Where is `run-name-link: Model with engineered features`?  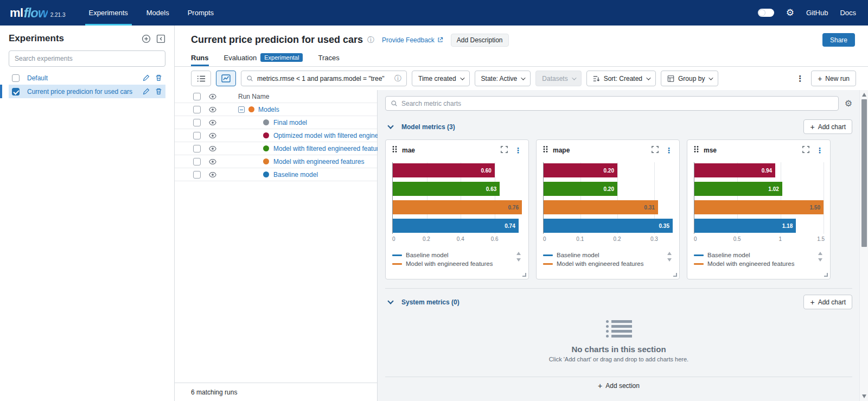 run-name-link: Model with engineered features is located at coordinates (319, 162).